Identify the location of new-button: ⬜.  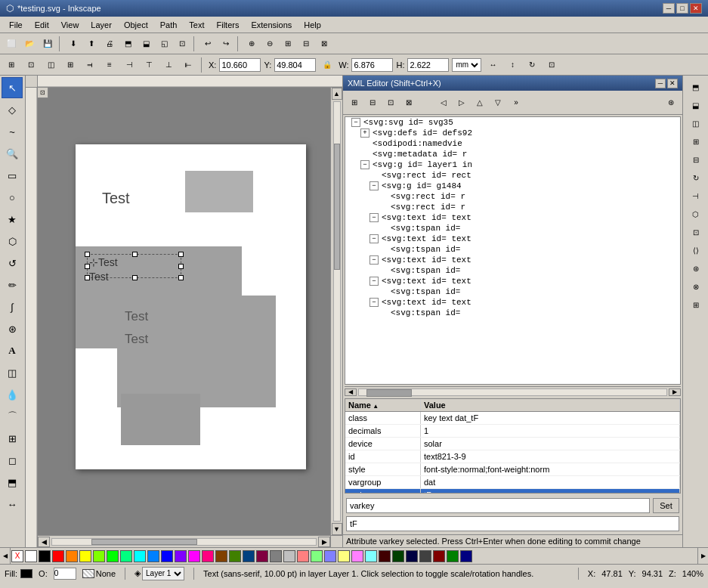
(11, 44).